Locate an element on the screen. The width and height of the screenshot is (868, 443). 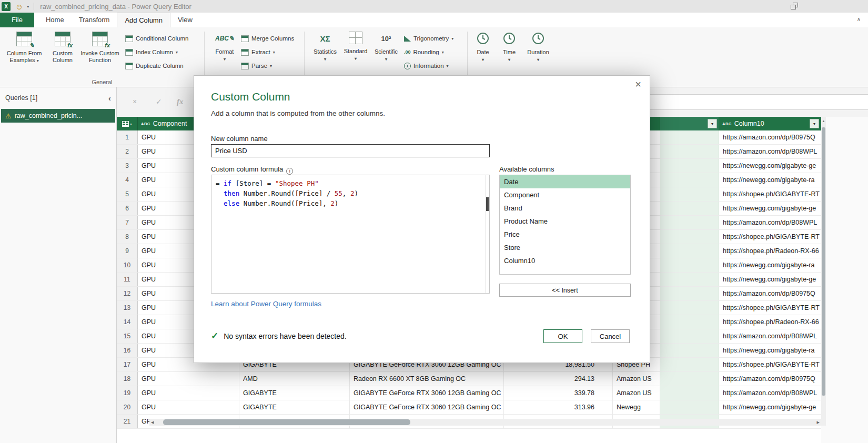
feedback-smiley-icon: ☺ is located at coordinates (19, 6).